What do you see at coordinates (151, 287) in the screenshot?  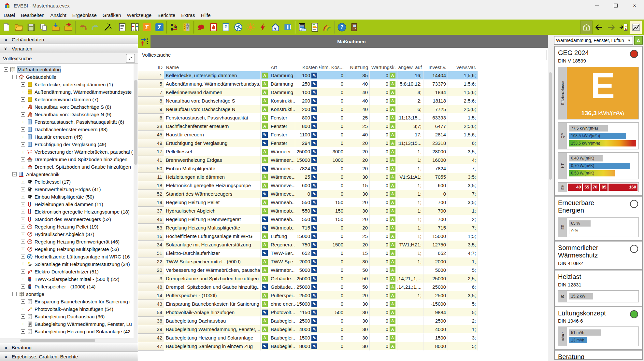 I see `row-header-id: 48` at bounding box center [151, 287].